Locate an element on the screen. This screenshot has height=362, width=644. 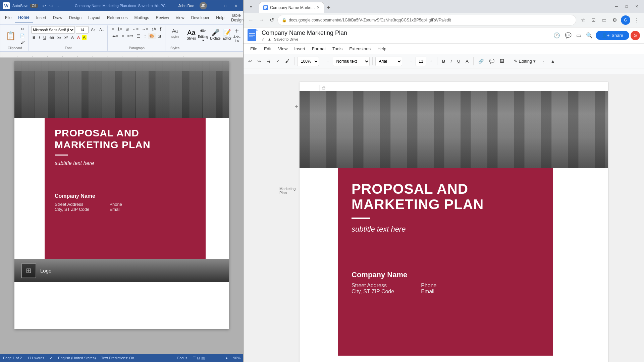
shading-button: 🎨 is located at coordinates (152, 36).